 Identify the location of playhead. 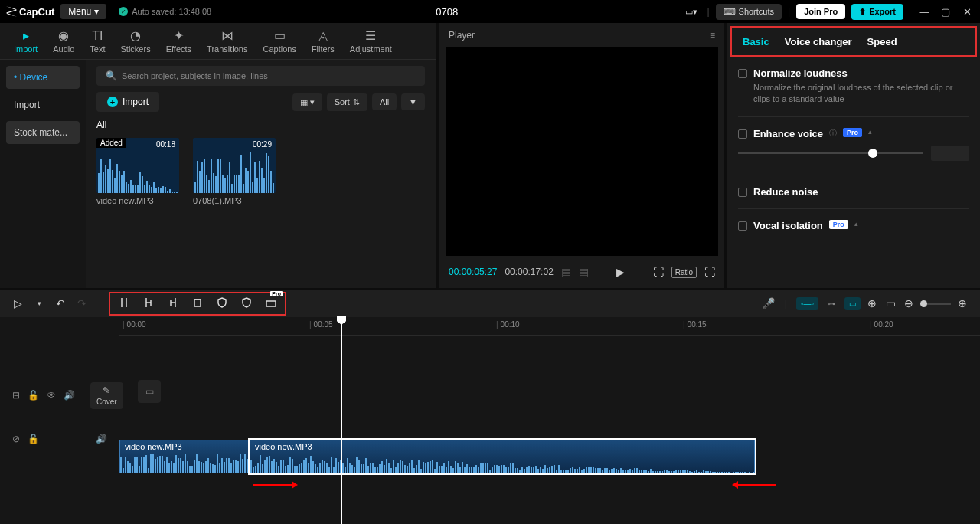
(341, 421).